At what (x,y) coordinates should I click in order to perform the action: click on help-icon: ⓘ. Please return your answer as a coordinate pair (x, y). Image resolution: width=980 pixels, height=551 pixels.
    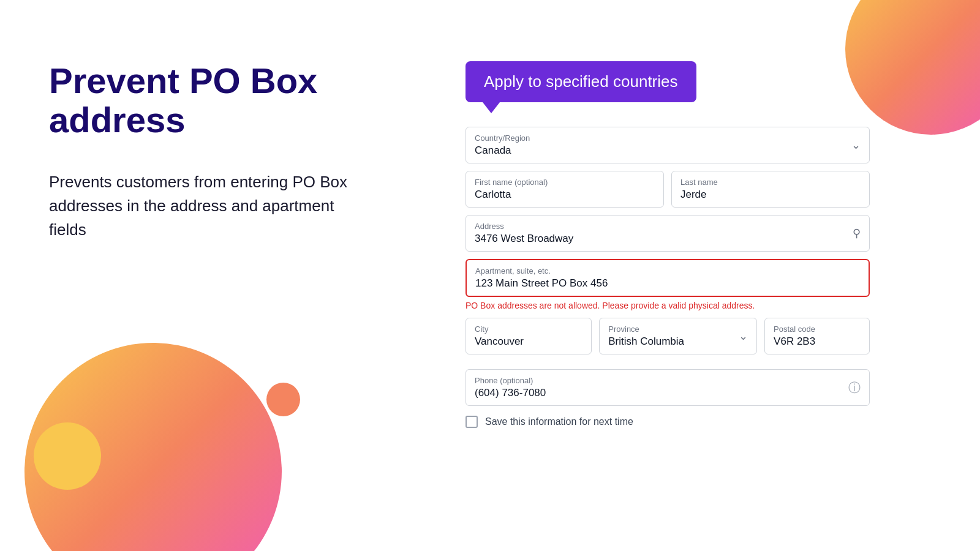
    Looking at the image, I should click on (854, 388).